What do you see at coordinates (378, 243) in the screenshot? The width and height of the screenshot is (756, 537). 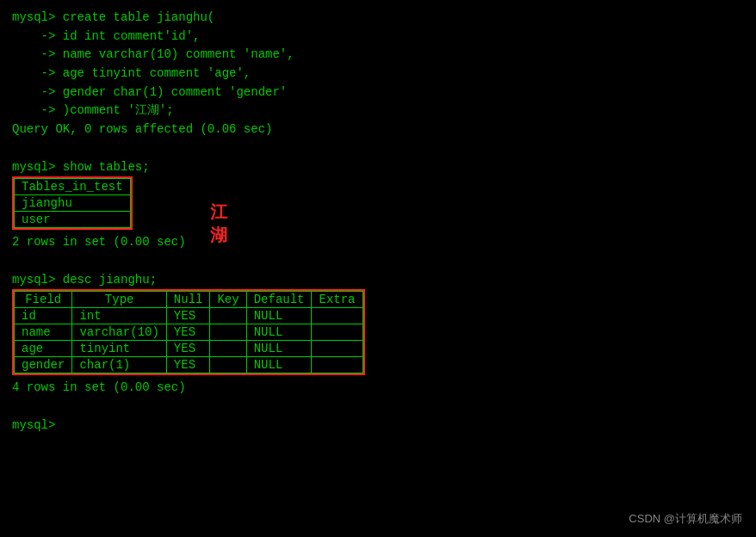 I see `show-tables-result: 2 rows in set (0.00 sec)` at bounding box center [378, 243].